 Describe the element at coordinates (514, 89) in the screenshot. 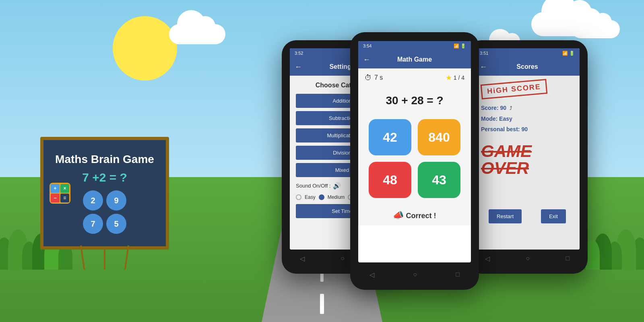

I see `high-score-text: HiGH SCORE` at that location.